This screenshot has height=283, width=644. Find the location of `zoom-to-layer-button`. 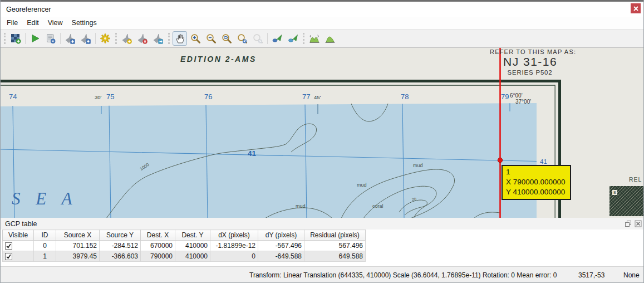

zoom-to-layer-button is located at coordinates (227, 38).